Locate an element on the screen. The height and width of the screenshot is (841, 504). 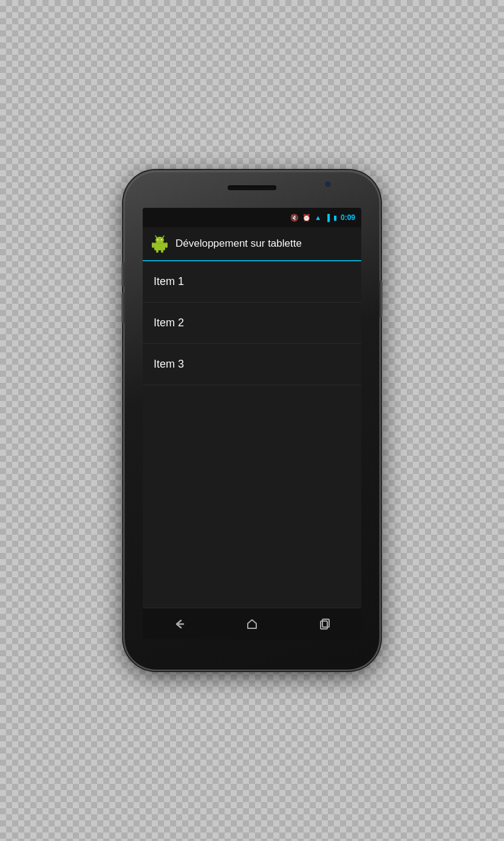
list-item: Item 3 is located at coordinates (252, 365).